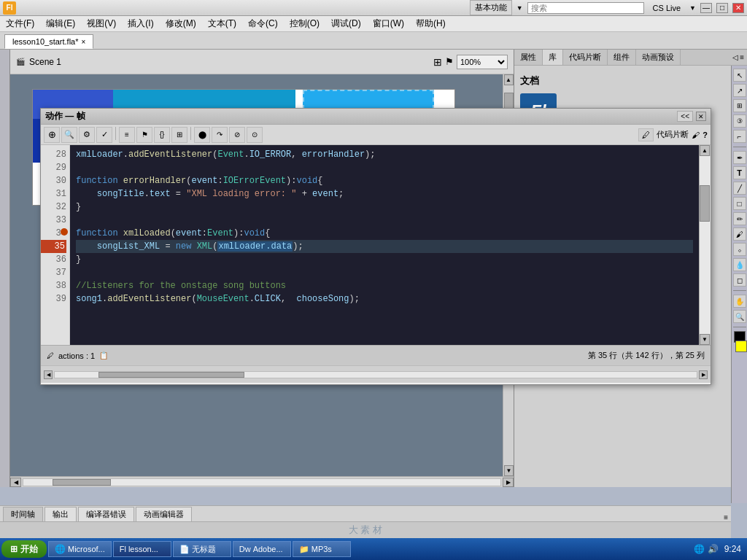 The width and height of the screenshot is (747, 560). Describe the element at coordinates (438, 62) in the screenshot. I see `grid-icon: ⊞` at that location.